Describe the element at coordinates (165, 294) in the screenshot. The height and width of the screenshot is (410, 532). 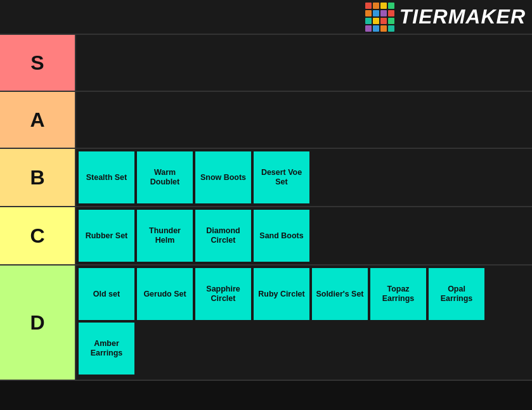
I see `item-gerudo-set: Gerudo Set` at that location.